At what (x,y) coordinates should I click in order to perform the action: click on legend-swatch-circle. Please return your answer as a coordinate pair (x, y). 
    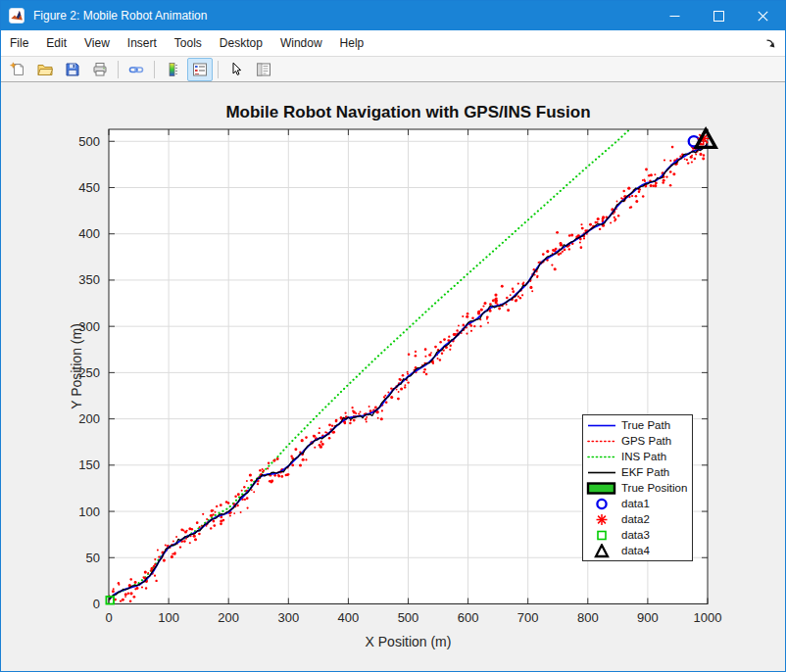
    Looking at the image, I should click on (602, 504).